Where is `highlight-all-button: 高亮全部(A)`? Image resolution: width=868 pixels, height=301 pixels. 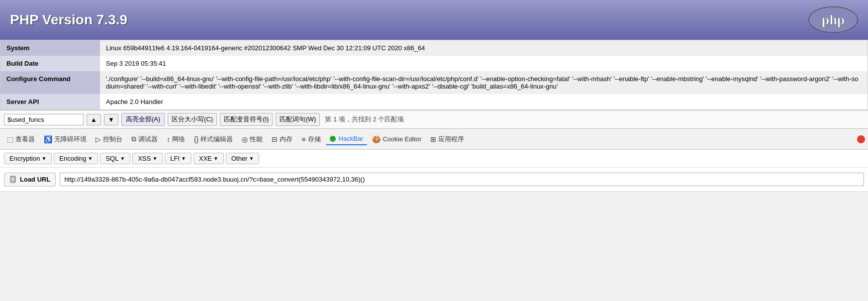
highlight-all-button: 高亮全部(A) is located at coordinates (143, 119).